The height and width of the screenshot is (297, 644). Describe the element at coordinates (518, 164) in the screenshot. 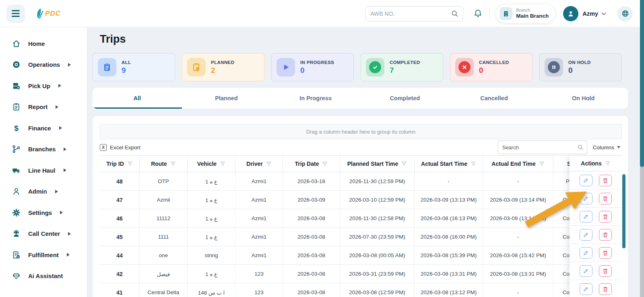

I see `column-header-actual-end: Actual End Time` at that location.